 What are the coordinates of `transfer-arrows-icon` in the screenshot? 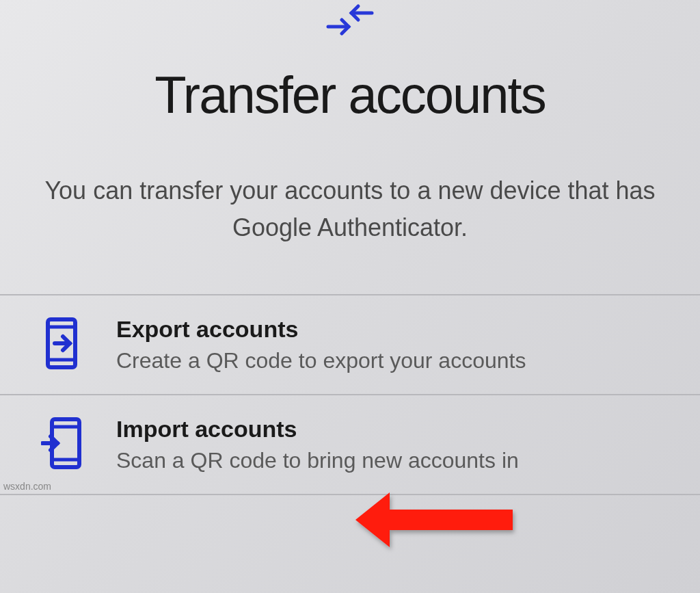 It's located at (350, 33).